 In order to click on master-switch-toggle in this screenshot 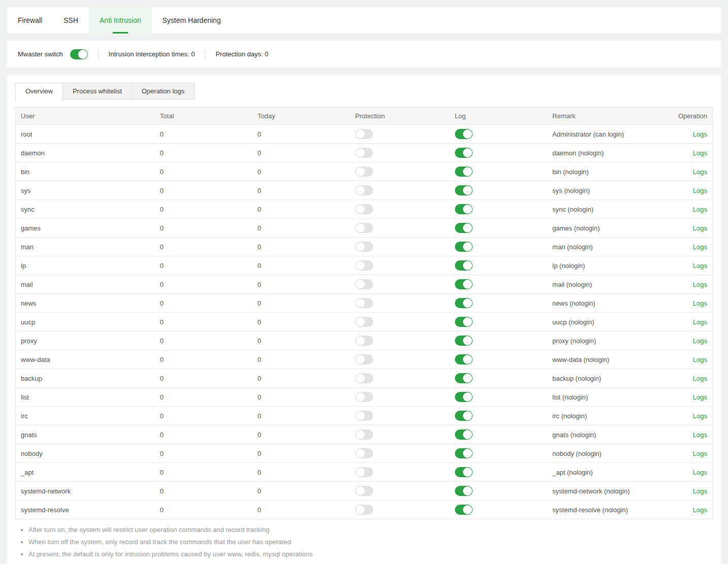, I will do `click(79, 54)`.